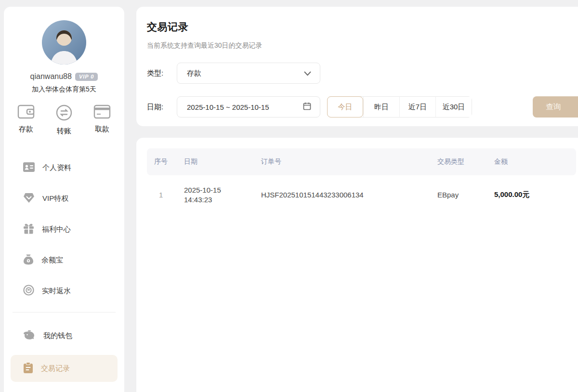 This screenshot has height=392, width=578. I want to click on col-header-amount: 金额, so click(535, 162).